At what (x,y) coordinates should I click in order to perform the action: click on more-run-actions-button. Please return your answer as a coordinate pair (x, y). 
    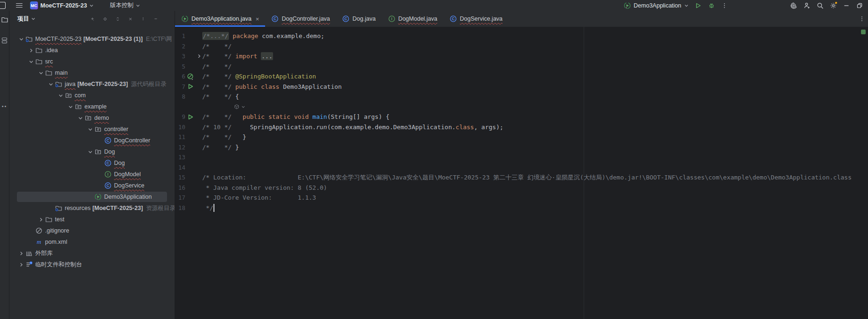
    Looking at the image, I should click on (724, 6).